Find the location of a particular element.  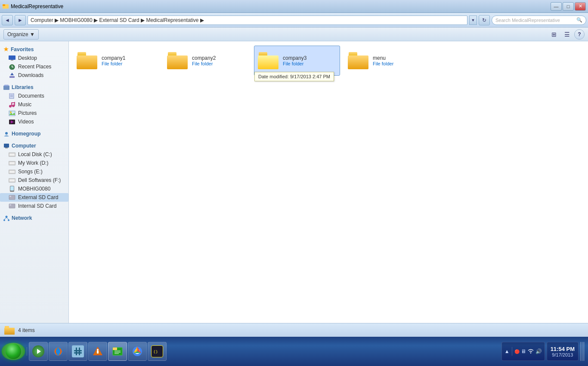

favorites-header: ★ Favorites is located at coordinates (34, 49).